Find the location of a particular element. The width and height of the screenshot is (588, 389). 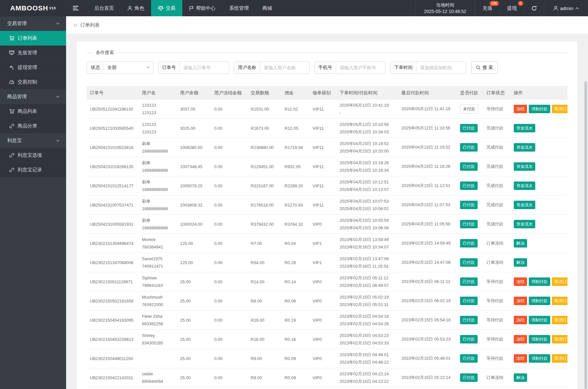

sidebar-item-trade-control: 交易控制 is located at coordinates (33, 82).